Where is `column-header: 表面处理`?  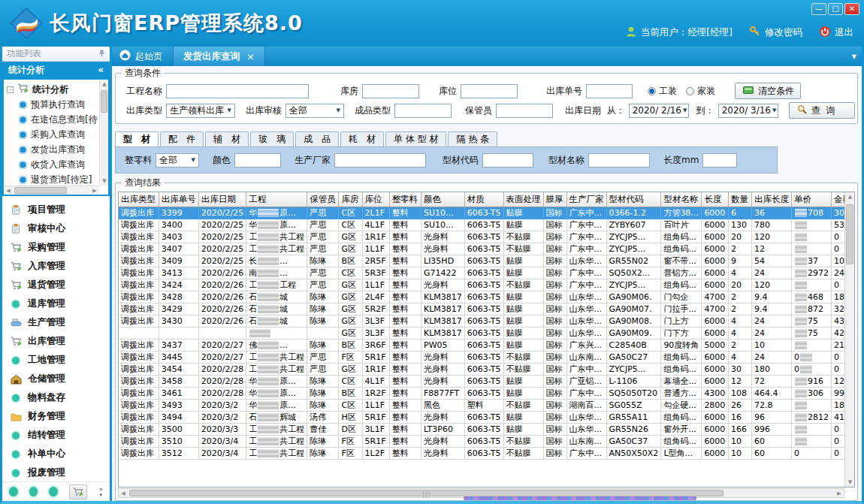 column-header: 表面处理 is located at coordinates (523, 200).